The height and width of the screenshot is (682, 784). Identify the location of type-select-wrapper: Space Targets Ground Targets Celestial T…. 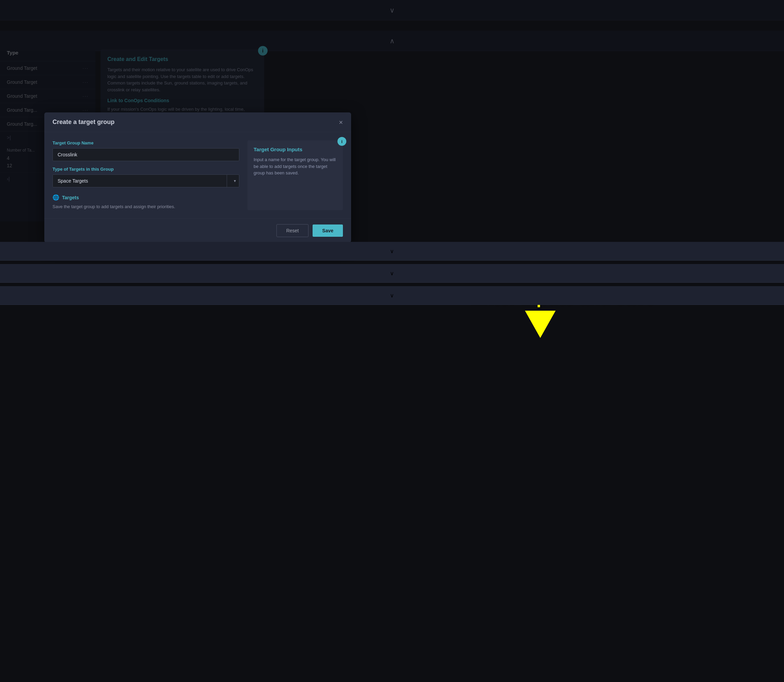
(146, 181).